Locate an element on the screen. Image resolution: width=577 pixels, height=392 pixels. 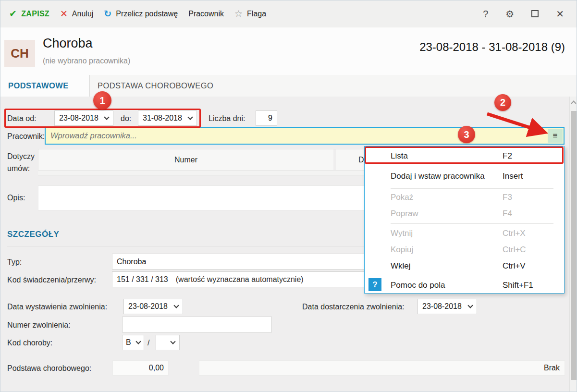
menu-item-kopiuj: Kopiuj Ctrl+C is located at coordinates (464, 250).